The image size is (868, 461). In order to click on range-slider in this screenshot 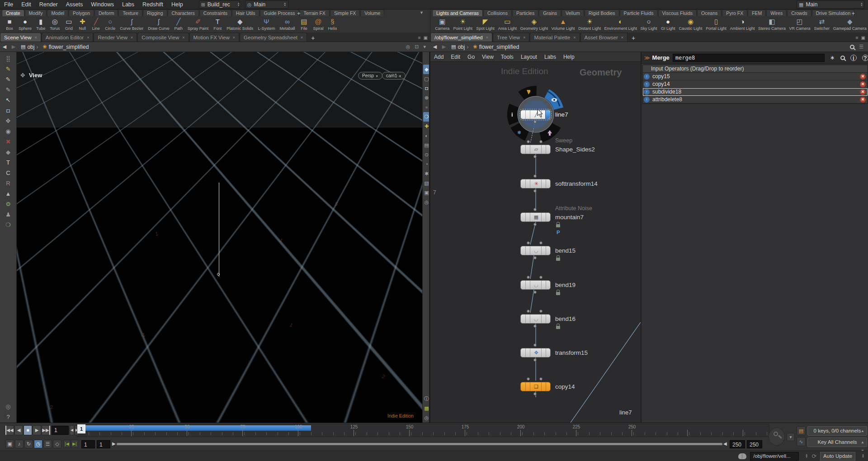, I will do `click(420, 444)`.